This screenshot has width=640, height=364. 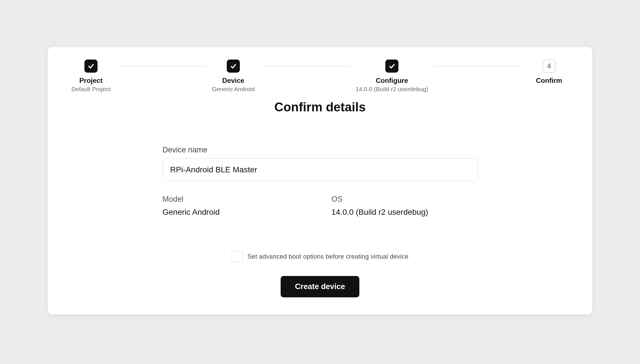 I want to click on step-subtext: Default Project, so click(x=91, y=89).